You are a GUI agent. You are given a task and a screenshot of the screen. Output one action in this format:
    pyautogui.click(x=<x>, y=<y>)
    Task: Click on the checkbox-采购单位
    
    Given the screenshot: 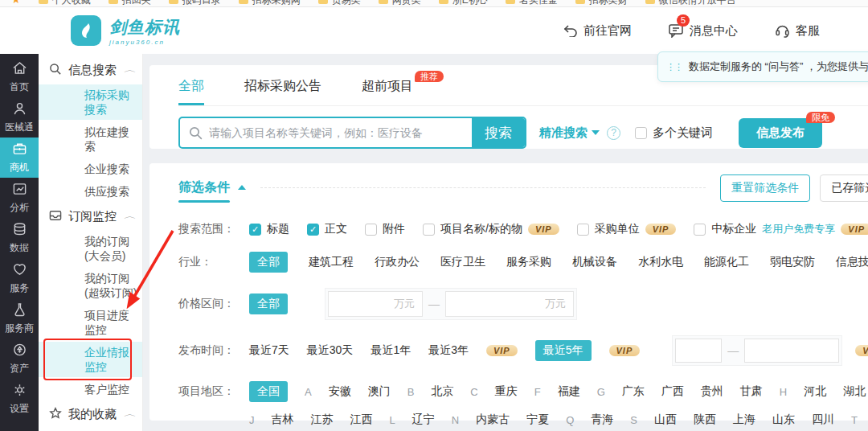 What is the action you would take?
    pyautogui.click(x=583, y=230)
    